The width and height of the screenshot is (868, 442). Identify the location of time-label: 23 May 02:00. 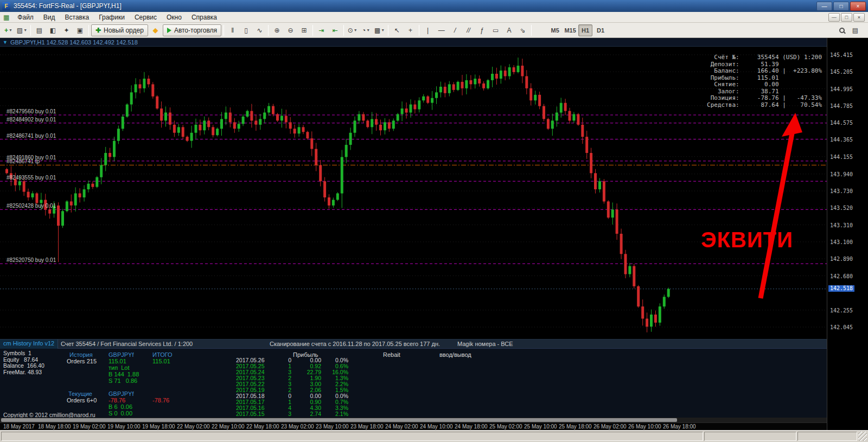
(297, 426).